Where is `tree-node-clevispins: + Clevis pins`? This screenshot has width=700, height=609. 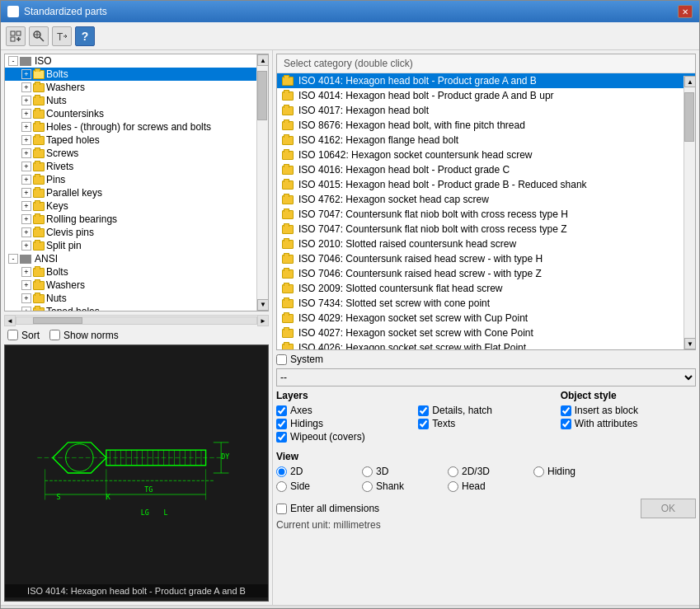
tree-node-clevispins: + Clevis pins is located at coordinates (130, 232).